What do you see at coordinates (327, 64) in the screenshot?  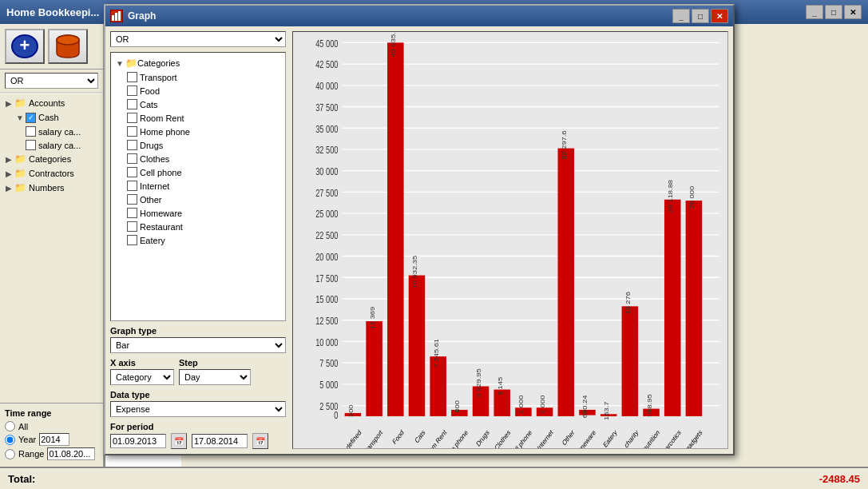 I see `svg-text: 42 500` at bounding box center [327, 64].